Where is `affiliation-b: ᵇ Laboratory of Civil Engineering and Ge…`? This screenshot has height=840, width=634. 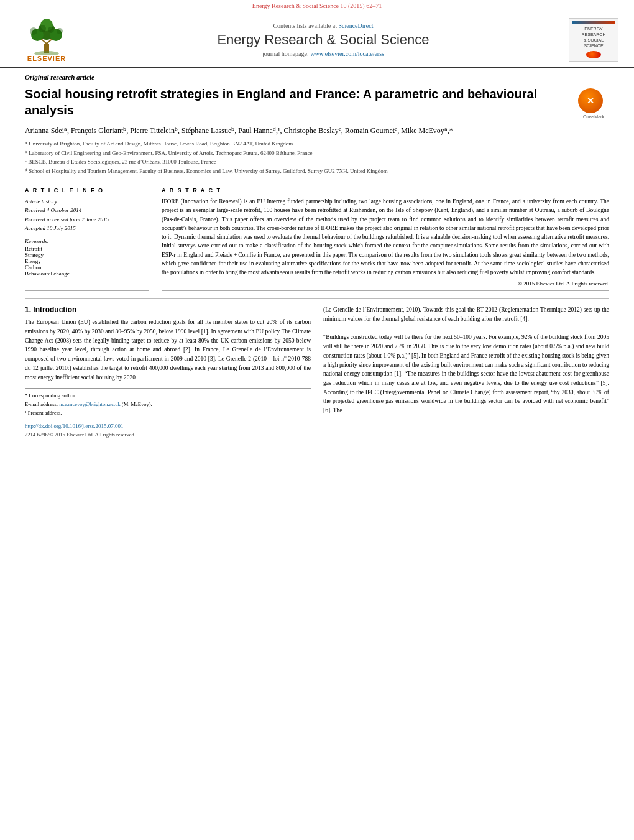
affiliation-b: ᵇ Laboratory of Civil Engineering and Ge… is located at coordinates (317, 154).